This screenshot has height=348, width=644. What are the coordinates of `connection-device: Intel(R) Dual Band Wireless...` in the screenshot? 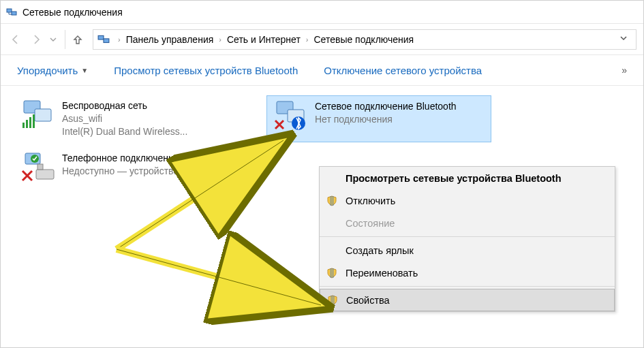 It's located at (125, 132).